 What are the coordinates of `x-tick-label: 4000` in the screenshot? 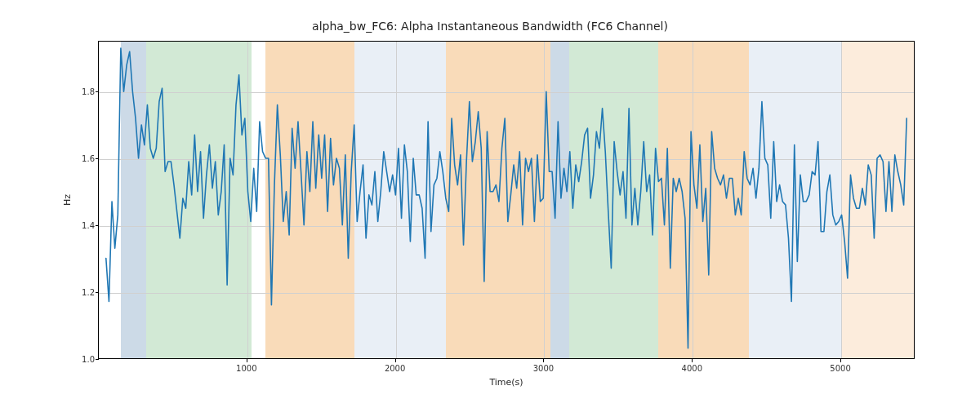 It's located at (693, 369).